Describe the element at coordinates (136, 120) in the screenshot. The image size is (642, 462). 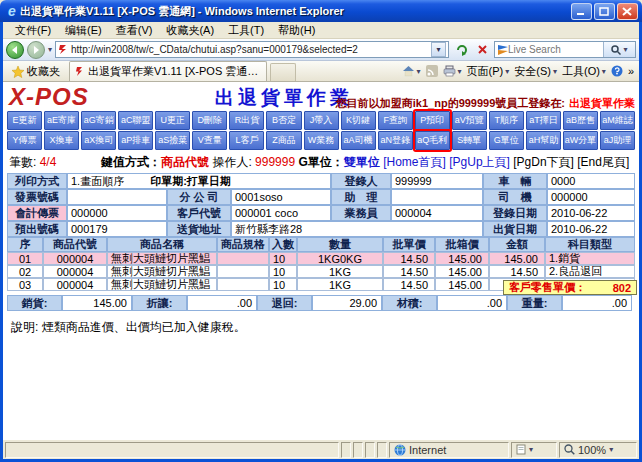
I see `btn-alliance: aC聯盟` at that location.